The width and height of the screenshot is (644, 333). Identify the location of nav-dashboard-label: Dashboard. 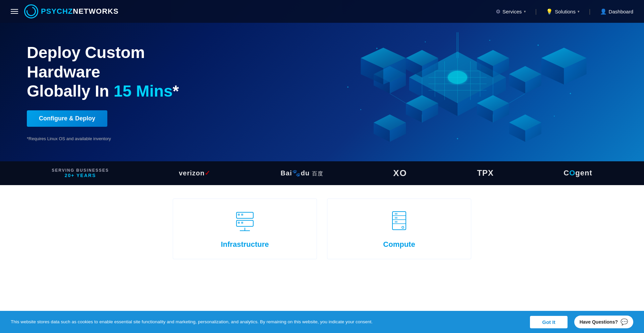
(621, 11).